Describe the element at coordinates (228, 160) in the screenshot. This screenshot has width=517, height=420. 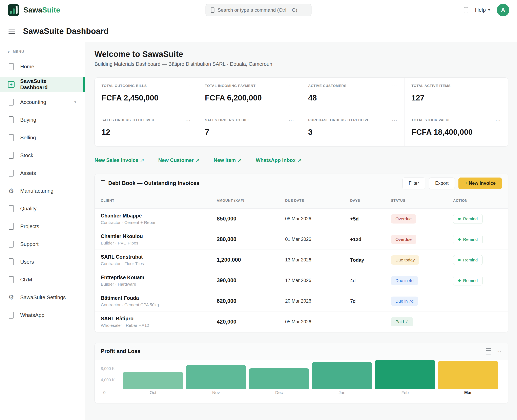
I see `quick-link: New Item↗` at that location.